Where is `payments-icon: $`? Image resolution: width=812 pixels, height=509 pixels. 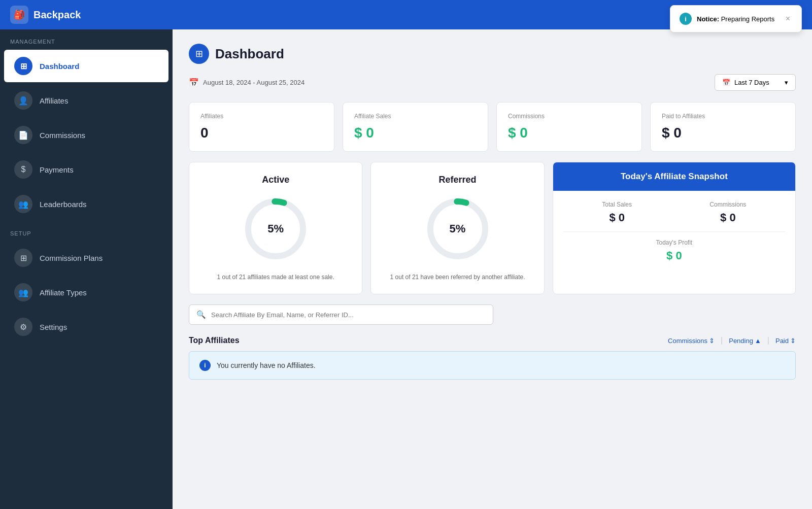
payments-icon: $ is located at coordinates (23, 169).